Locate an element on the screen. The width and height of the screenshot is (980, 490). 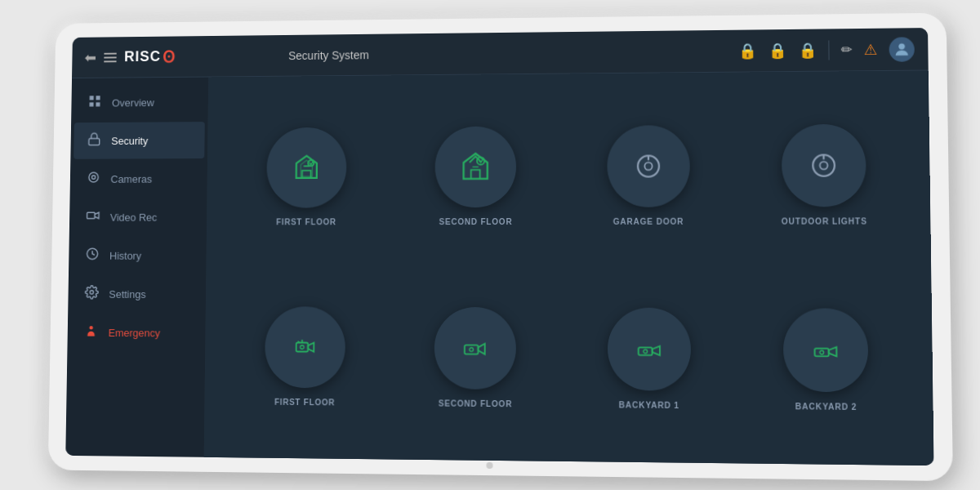
zone-backyard1: BACKYARD 1 is located at coordinates (648, 359).